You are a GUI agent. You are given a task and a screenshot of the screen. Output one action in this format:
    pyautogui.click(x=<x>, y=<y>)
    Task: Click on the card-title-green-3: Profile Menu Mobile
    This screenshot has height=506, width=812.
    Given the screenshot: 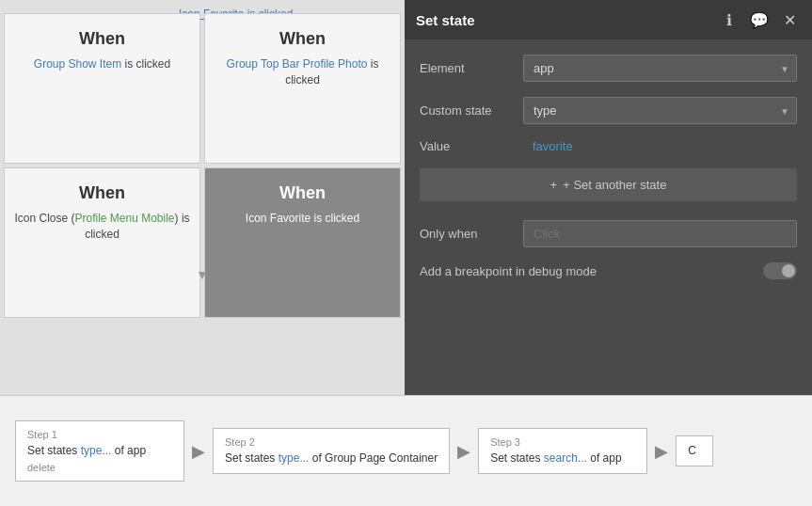 What is the action you would take?
    pyautogui.click(x=124, y=218)
    